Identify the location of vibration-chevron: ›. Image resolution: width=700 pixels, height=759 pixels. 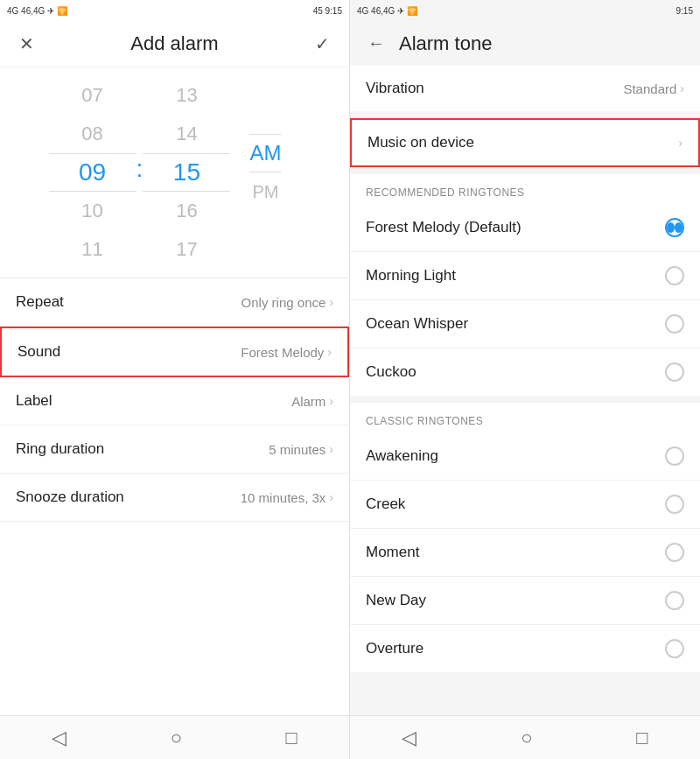
(682, 88).